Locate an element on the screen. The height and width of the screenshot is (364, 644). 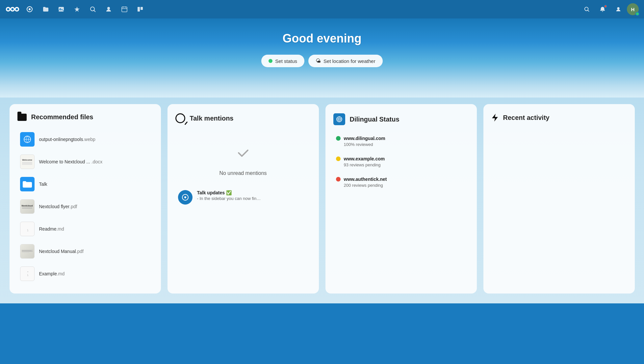
recent-activity-header: Recent activity is located at coordinates (559, 118).